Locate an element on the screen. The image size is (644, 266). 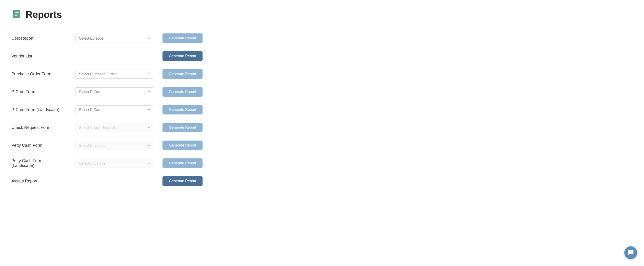
table-row-pcard-form: P-Card FormSelect P CardGenerate Report is located at coordinates (322, 92).